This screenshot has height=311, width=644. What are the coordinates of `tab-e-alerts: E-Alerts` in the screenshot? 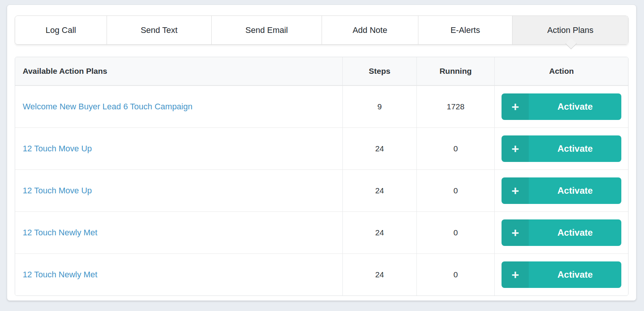 It's located at (465, 30).